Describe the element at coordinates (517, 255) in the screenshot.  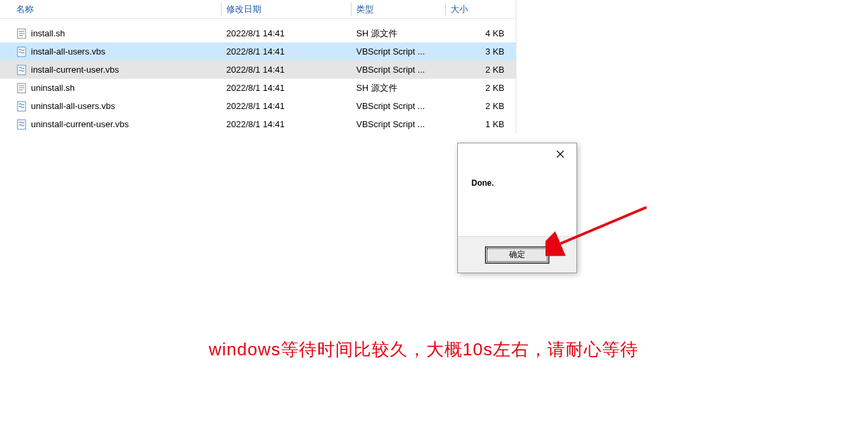
I see `ok-button: 确定` at that location.